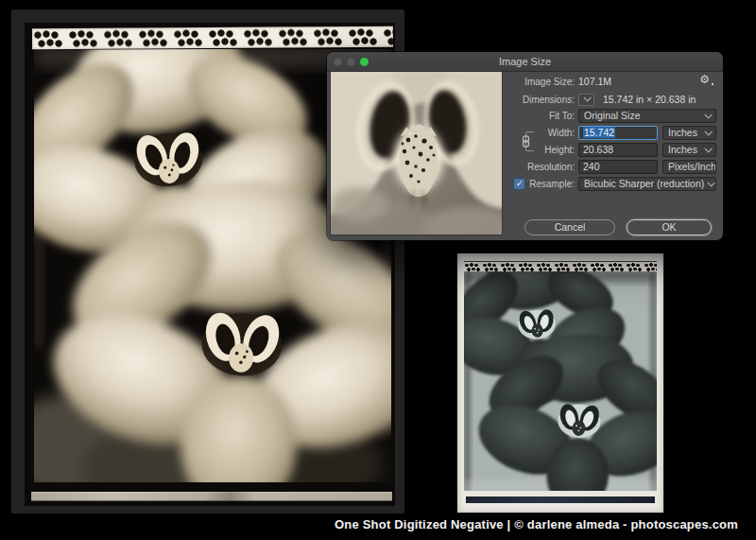 This screenshot has width=756, height=540. What do you see at coordinates (618, 149) in the screenshot?
I see `height-input: 20.638` at bounding box center [618, 149].